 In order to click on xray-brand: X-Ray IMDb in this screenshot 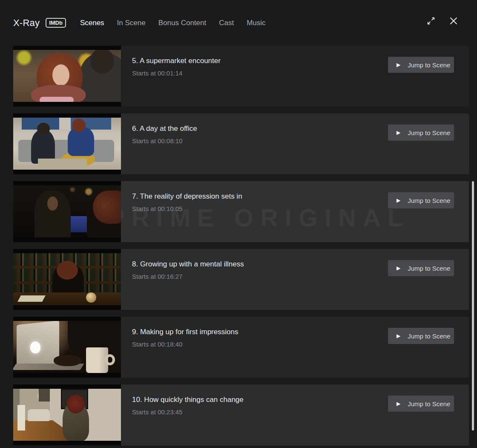, I will do `click(40, 23)`.